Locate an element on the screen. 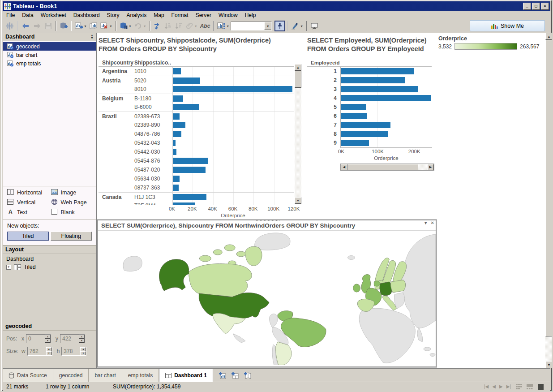 This screenshot has height=392, width=553. object-item-image: Image is located at coordinates (73, 193).